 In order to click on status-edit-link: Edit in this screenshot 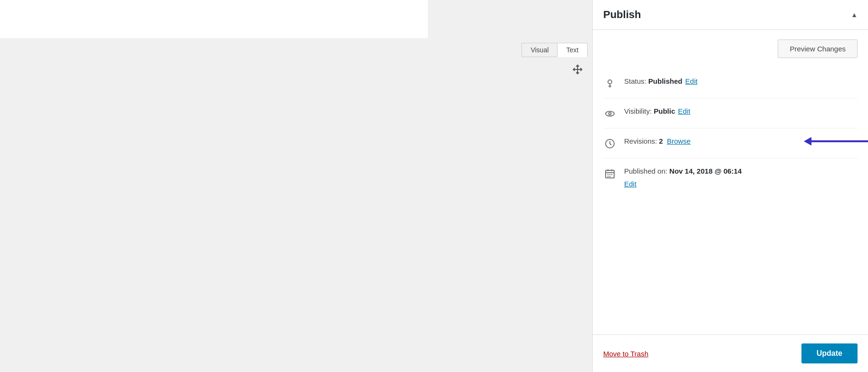, I will do `click(692, 81)`.